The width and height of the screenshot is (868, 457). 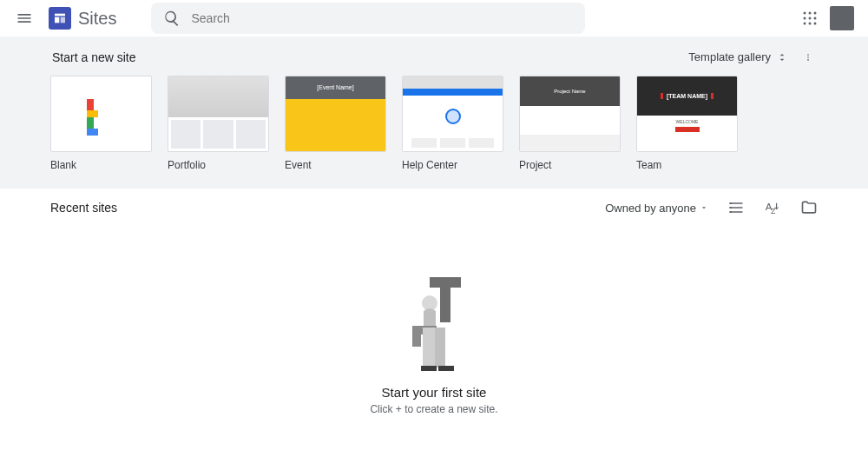 What do you see at coordinates (782, 57) in the screenshot?
I see `unfold-icon` at bounding box center [782, 57].